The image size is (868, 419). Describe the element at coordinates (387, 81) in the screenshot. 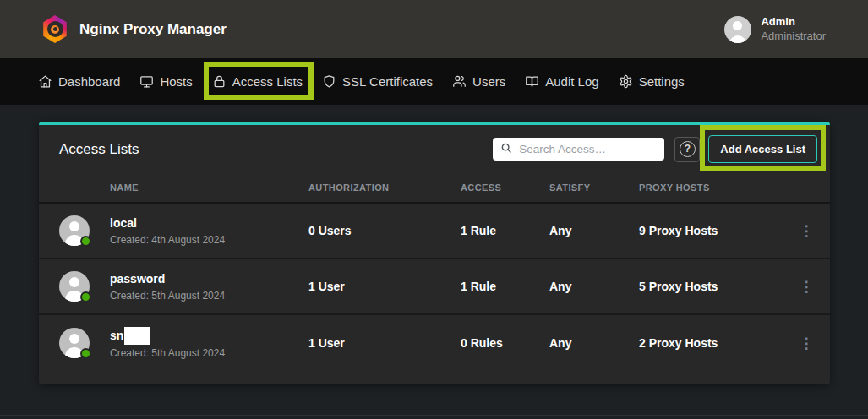

I see `nav-item-label: SSL Certificates` at that location.